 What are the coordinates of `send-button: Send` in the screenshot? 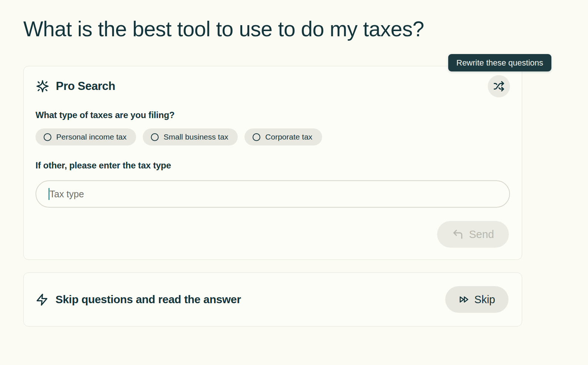 It's located at (473, 234).